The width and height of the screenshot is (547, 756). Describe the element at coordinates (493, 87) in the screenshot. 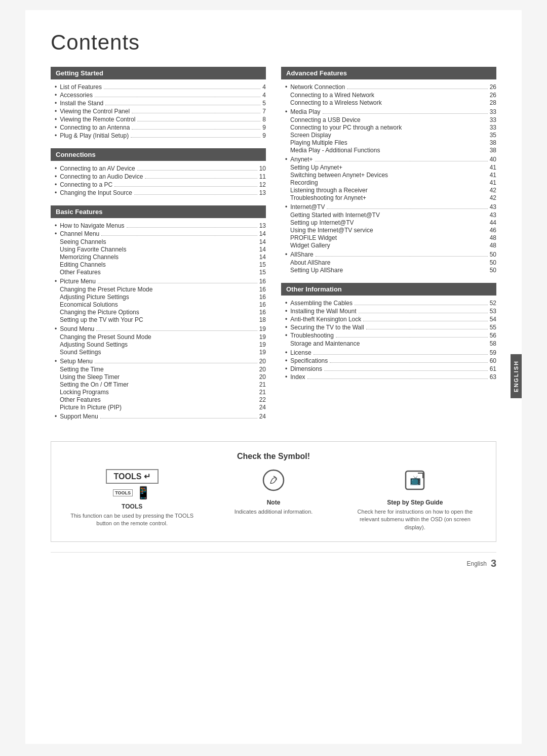

I see `page-number: 26` at that location.